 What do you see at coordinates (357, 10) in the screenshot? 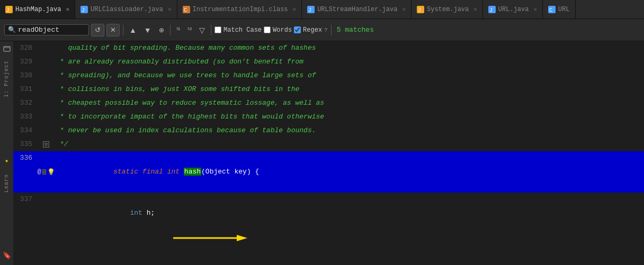
I see `tab-label-urlstreamhandler: URLStreamHandler.java` at bounding box center [357, 10].